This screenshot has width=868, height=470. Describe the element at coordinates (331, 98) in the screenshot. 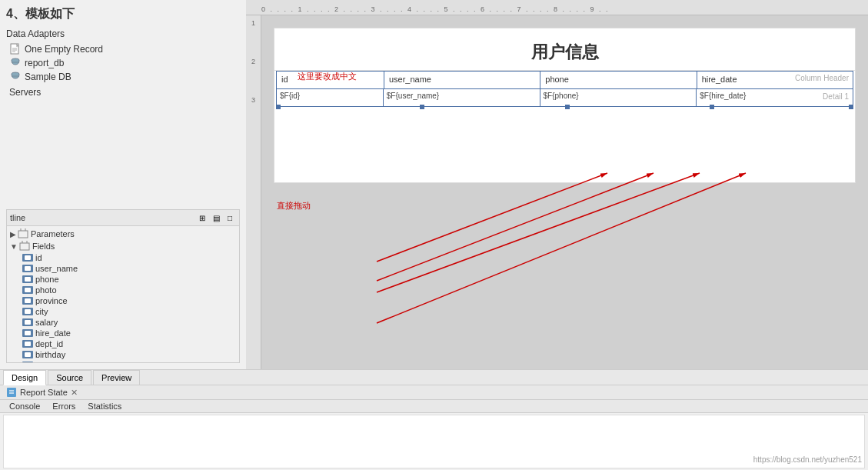

I see `detail-id: $F{id}` at that location.